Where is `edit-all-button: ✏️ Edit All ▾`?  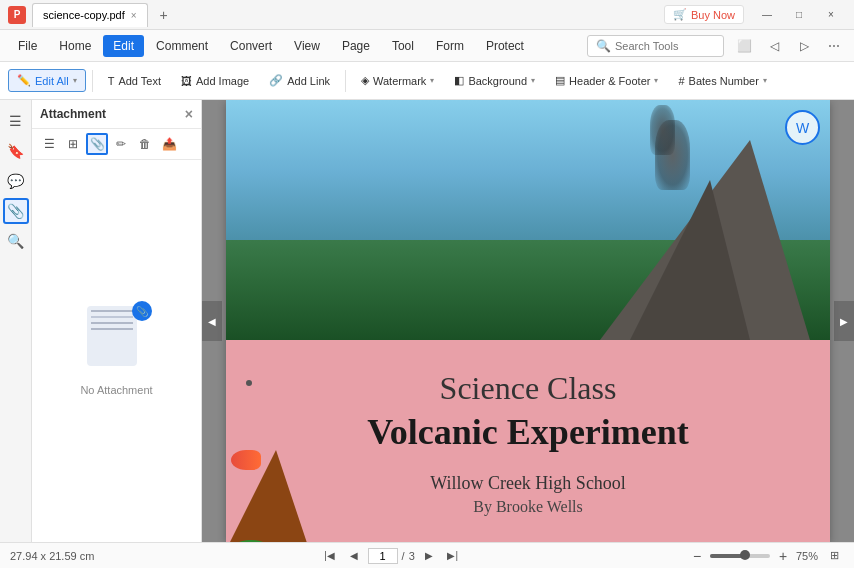 edit-all-button: ✏️ Edit All ▾ is located at coordinates (47, 80).